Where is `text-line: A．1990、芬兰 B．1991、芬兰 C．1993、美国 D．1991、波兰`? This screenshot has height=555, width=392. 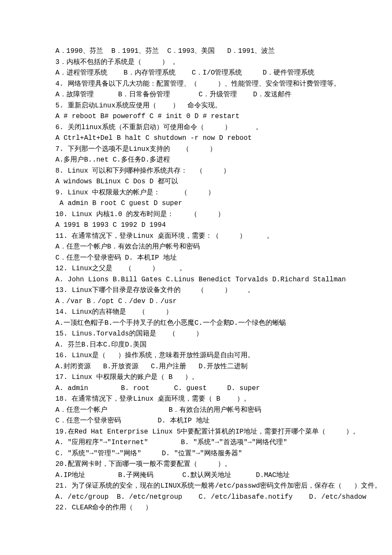 text-line: A．1990、芬兰 B．1991、芬兰 C．1993、美国 D．1991、波兰 is located at coordinates (196, 52).